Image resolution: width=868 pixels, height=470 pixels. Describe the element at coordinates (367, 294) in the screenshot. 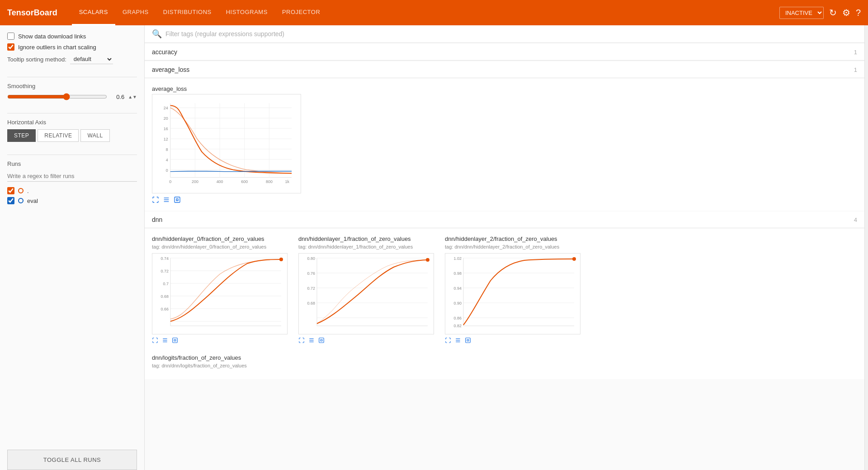

I see `chart-dnn-hl1-svg: 0.80 0.76 0.72 0.68` at that location.